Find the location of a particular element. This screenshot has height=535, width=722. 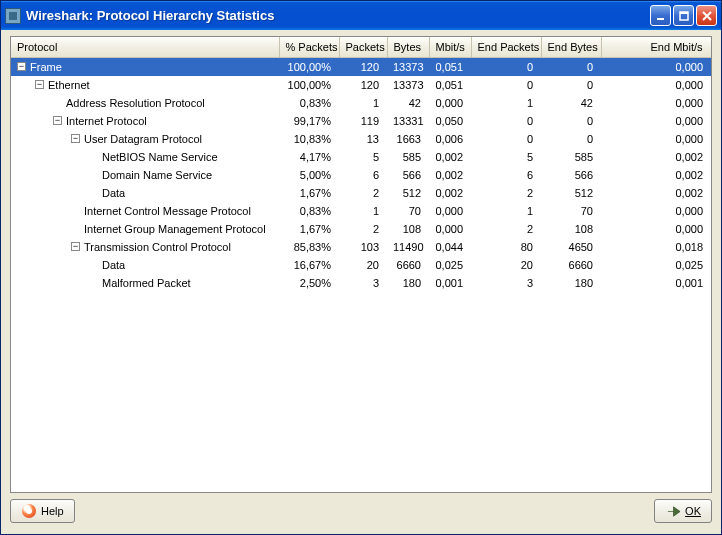

table-row: Internet Control Message Protocol0,83%17… is located at coordinates (361, 211).